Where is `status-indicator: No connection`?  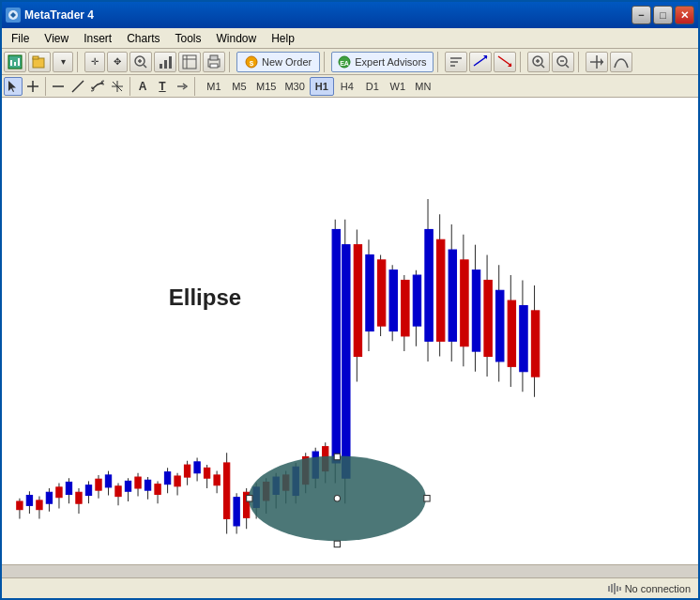
status-indicator: No connection is located at coordinates (649, 589).